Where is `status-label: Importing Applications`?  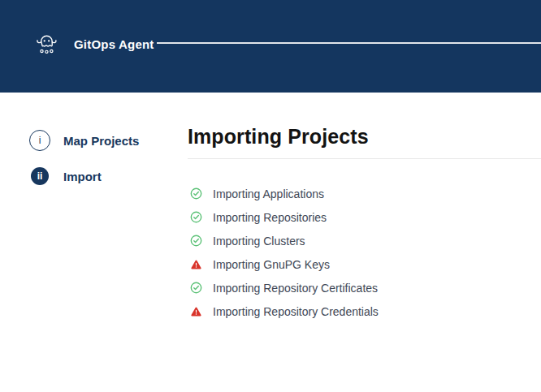 status-label: Importing Applications is located at coordinates (268, 194).